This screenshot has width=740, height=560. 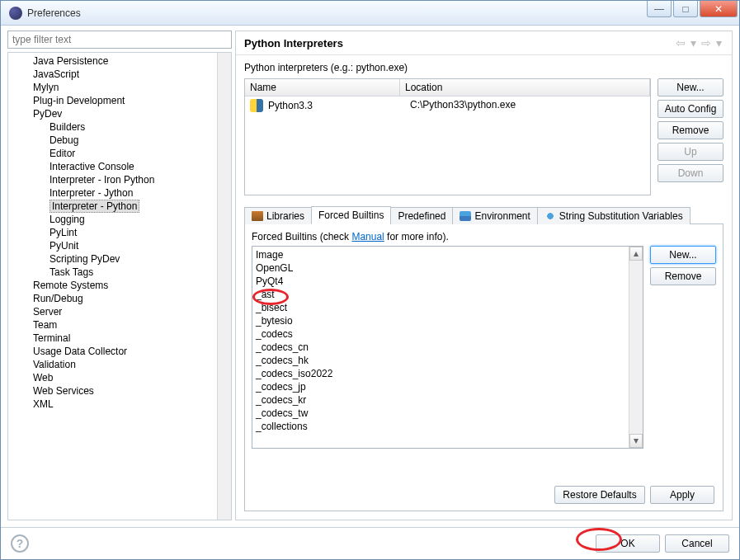 What do you see at coordinates (323, 87) in the screenshot?
I see `column-name: Name` at bounding box center [323, 87].